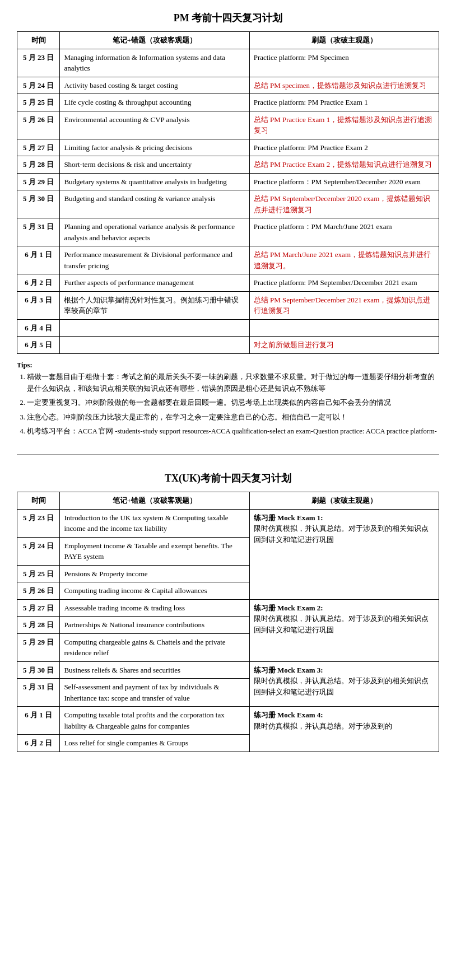  Describe the element at coordinates (155, 744) in the screenshot. I see `tx-notes-cell: Loss relief for single companies & Group…` at that location.